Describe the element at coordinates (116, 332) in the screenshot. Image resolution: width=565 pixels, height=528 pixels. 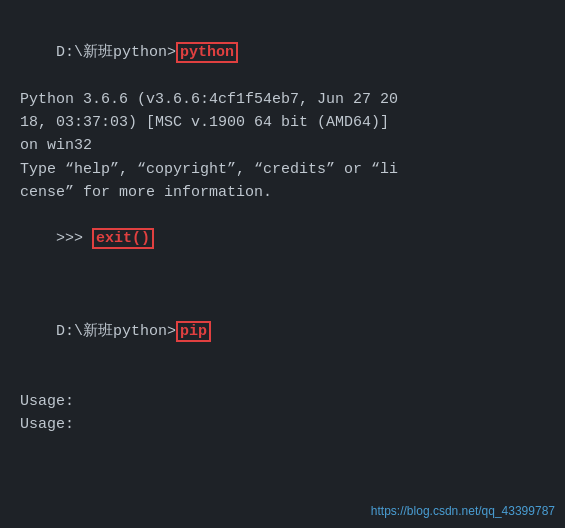
I see `prompt-3: D:\新班python>` at that location.